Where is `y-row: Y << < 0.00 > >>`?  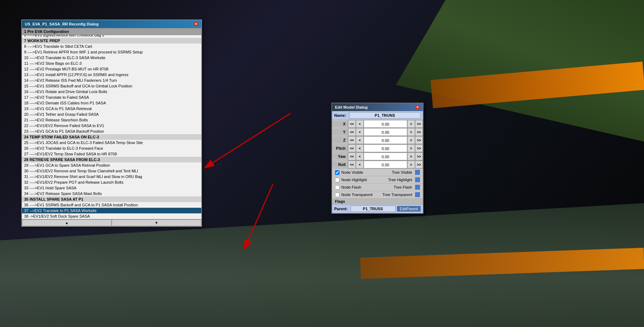 y-row: Y << < 0.00 > >> is located at coordinates (377, 132).